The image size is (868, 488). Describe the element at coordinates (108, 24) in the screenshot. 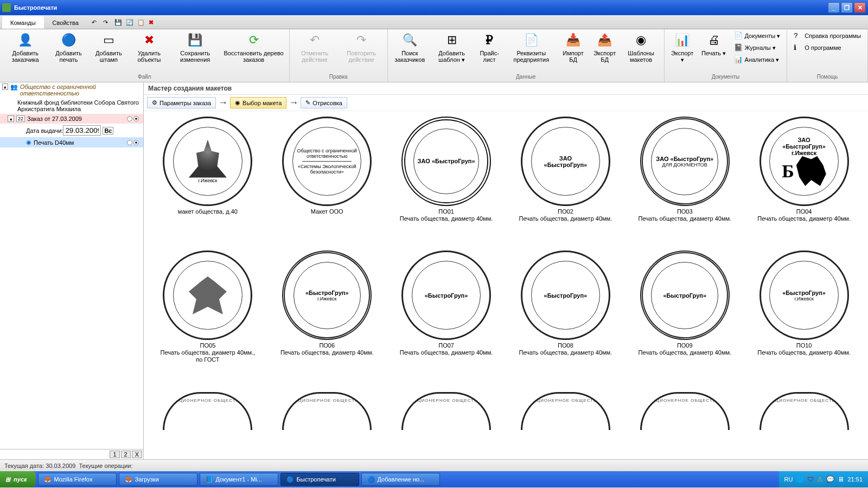

I see `redo-icon: ↷` at that location.